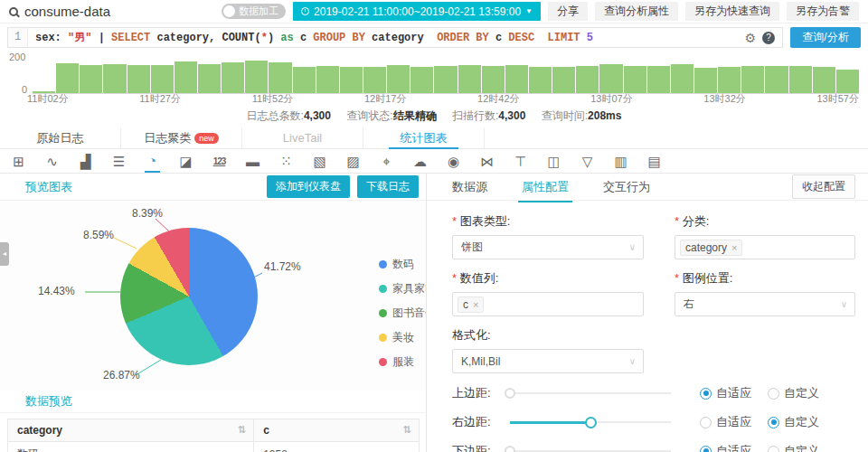  Describe the element at coordinates (732, 11) in the screenshot. I see `save-quick-query-button: 另存为快速查询` at that location.